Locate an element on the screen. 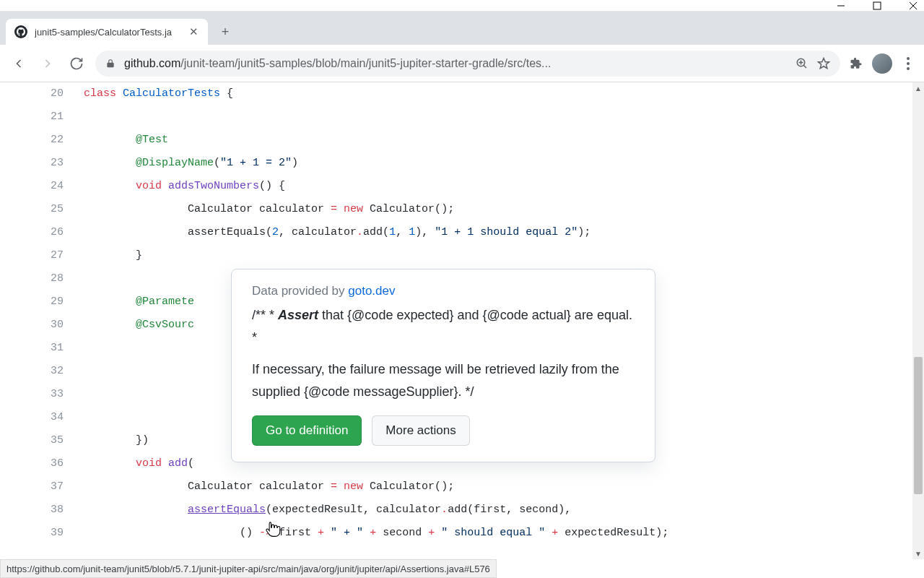 The width and height of the screenshot is (924, 578). github-favicon-icon is located at coordinates (21, 32).